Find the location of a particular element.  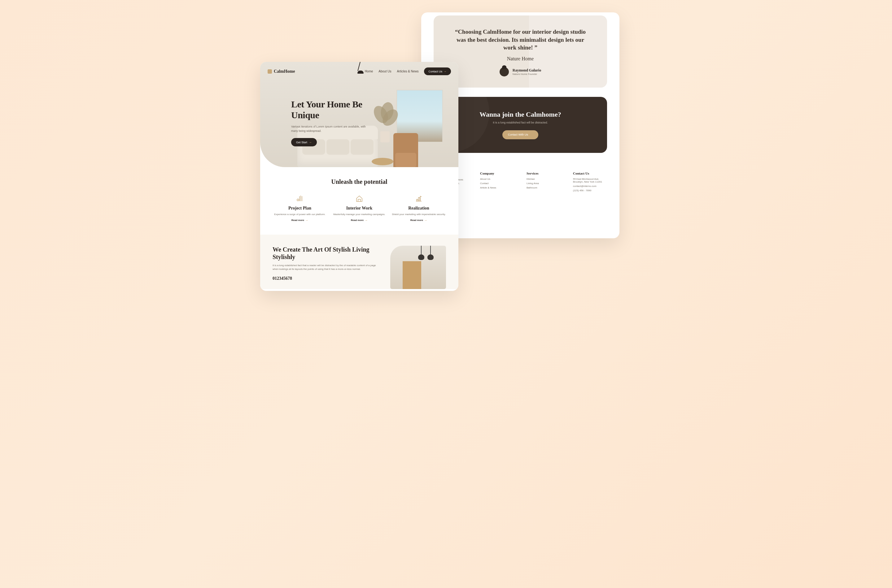

footer-link: Kitchan is located at coordinates (543, 179).